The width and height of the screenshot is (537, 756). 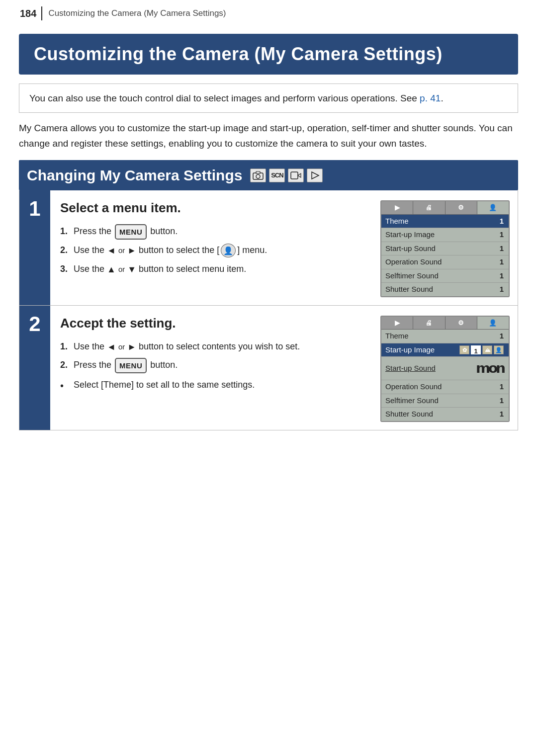 I want to click on step-2-num-1: 1., so click(x=66, y=347).